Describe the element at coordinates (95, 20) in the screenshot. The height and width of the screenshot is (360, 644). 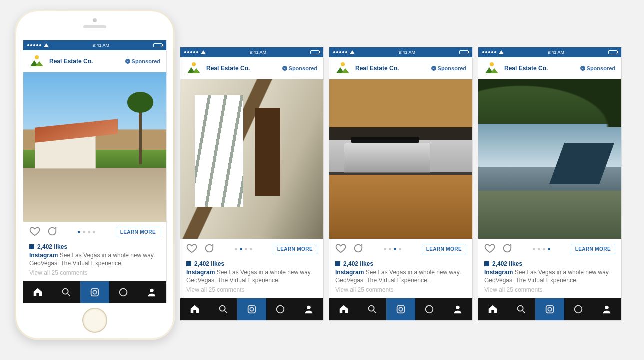
I see `phone-camera-dot` at that location.